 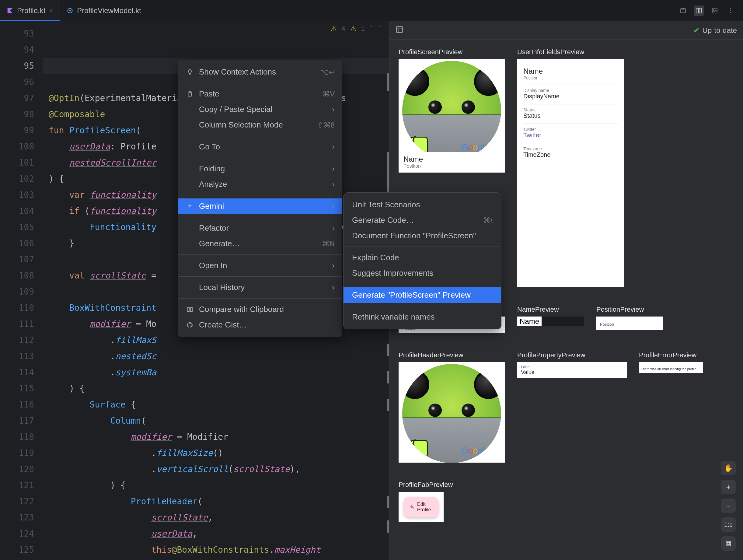 I want to click on preview-title: ProfileHeaderPreview, so click(x=452, y=355).